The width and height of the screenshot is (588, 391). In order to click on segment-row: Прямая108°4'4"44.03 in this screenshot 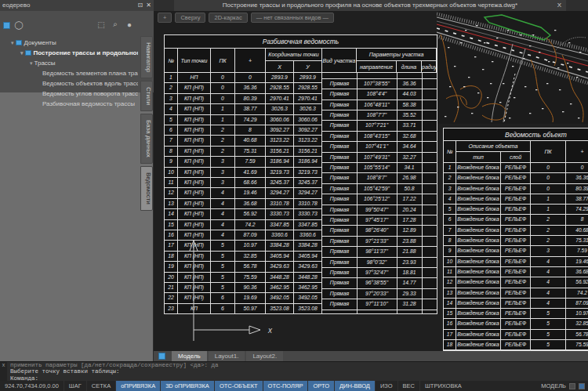, I will do `click(379, 94)`.